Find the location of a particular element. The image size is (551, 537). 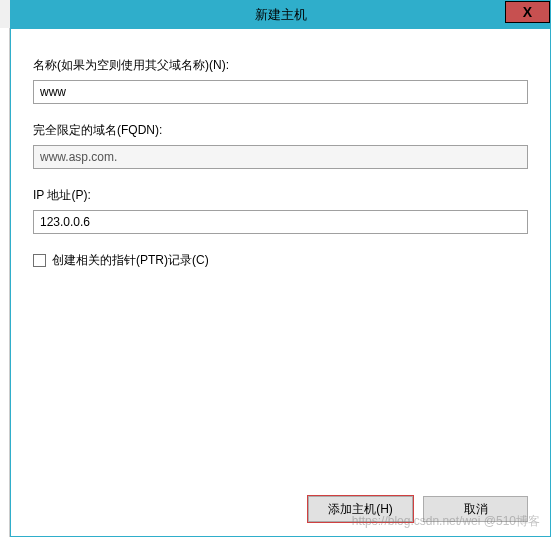

ptr-checkbox-label: 创建相关的指针(PTR)记录(C) is located at coordinates (130, 260).